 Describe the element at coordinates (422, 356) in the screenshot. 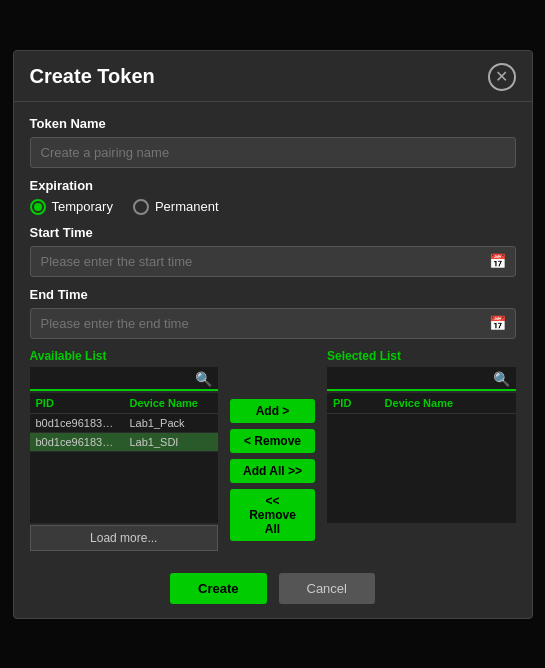

I see `selected-list-label: Selected List` at that location.